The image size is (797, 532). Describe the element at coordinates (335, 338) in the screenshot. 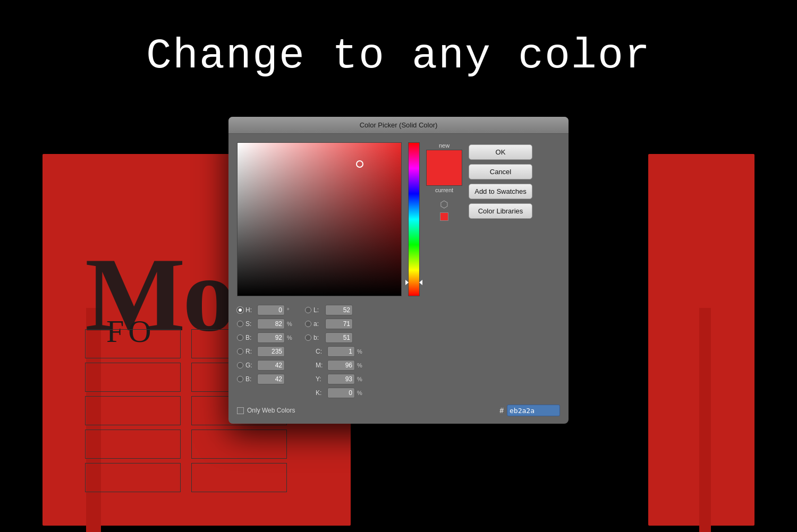

I see `field-row-lab-b: b:` at that location.